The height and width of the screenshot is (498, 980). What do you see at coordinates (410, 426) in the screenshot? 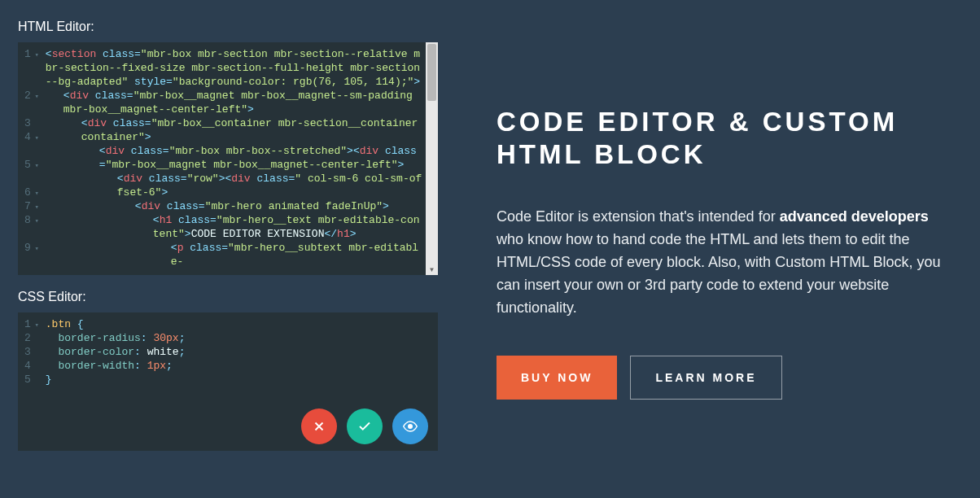
I see `eye-icon` at bounding box center [410, 426].